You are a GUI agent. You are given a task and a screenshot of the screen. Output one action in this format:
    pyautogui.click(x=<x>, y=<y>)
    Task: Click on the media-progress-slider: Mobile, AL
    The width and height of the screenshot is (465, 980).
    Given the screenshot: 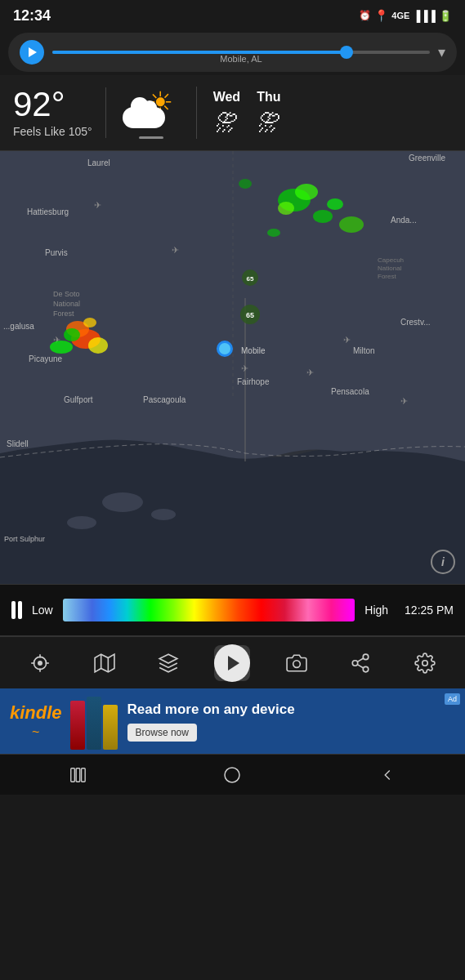 What is the action you would take?
    pyautogui.click(x=241, y=52)
    